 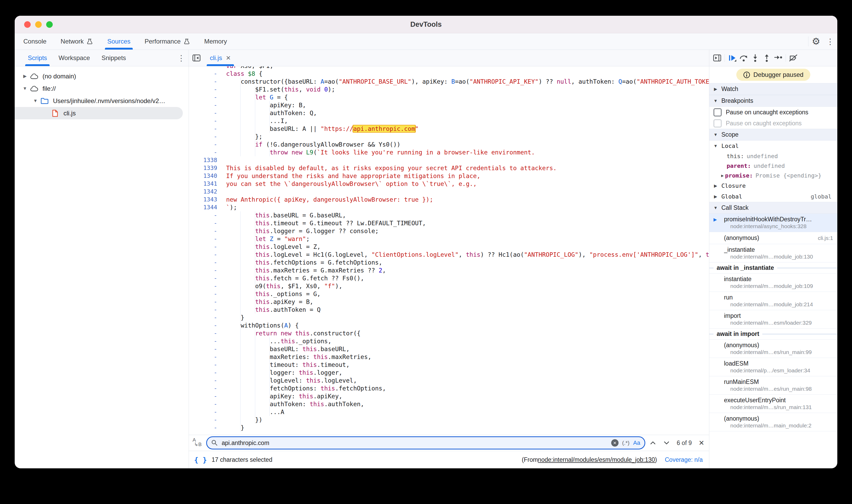 What do you see at coordinates (206, 160) in the screenshot?
I see `line-number-gutter: 1338` at bounding box center [206, 160].